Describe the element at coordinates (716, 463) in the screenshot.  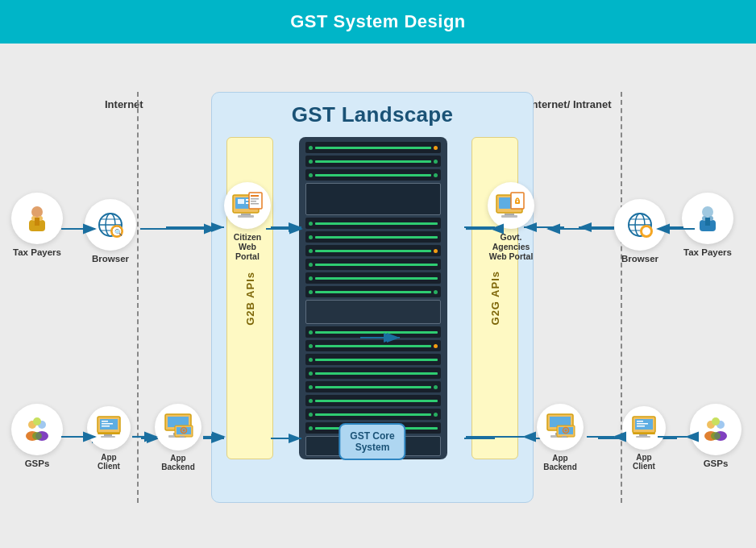
I see `gsp-right-label: GSPs` at that location.